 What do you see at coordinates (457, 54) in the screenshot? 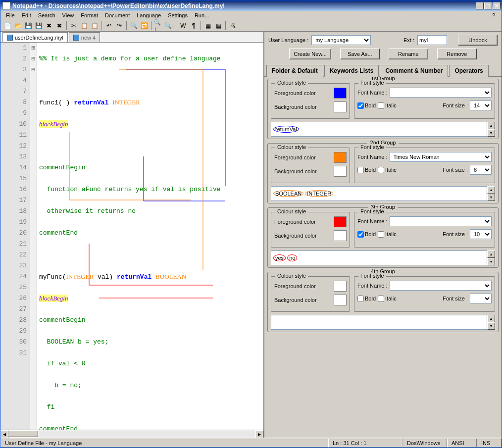
I see `remove-button: Remove` at bounding box center [457, 54].